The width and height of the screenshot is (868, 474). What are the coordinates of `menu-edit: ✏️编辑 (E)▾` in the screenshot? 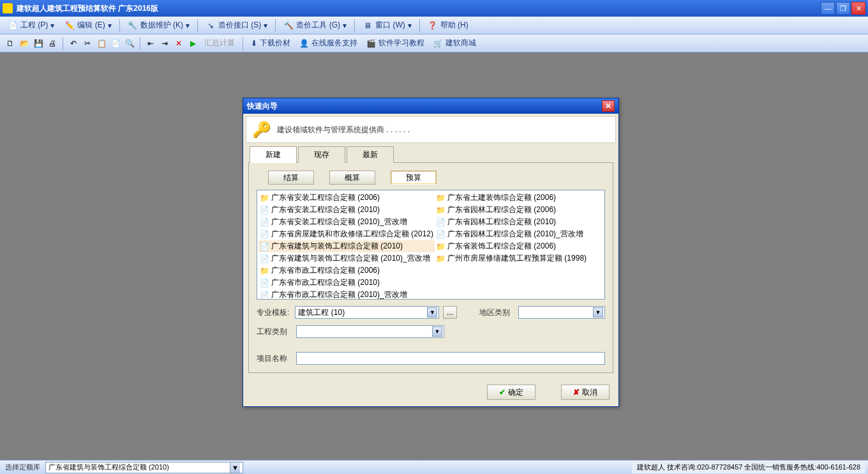 It's located at (88, 26).